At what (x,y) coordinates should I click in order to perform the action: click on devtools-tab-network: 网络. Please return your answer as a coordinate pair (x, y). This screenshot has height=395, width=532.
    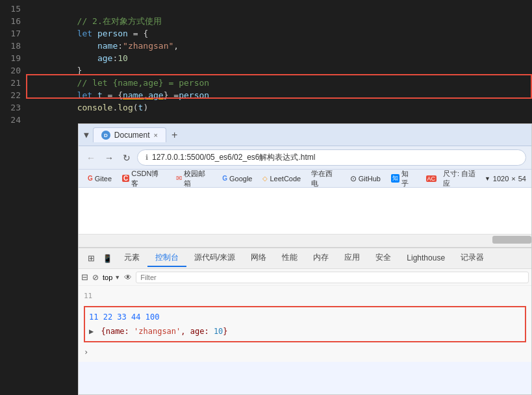
    Looking at the image, I should click on (259, 259).